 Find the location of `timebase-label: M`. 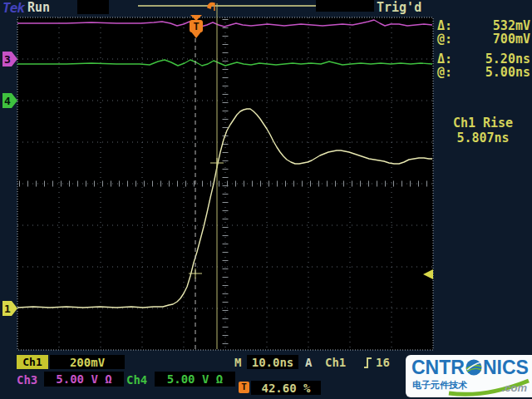

timebase-label: M is located at coordinates (238, 362).